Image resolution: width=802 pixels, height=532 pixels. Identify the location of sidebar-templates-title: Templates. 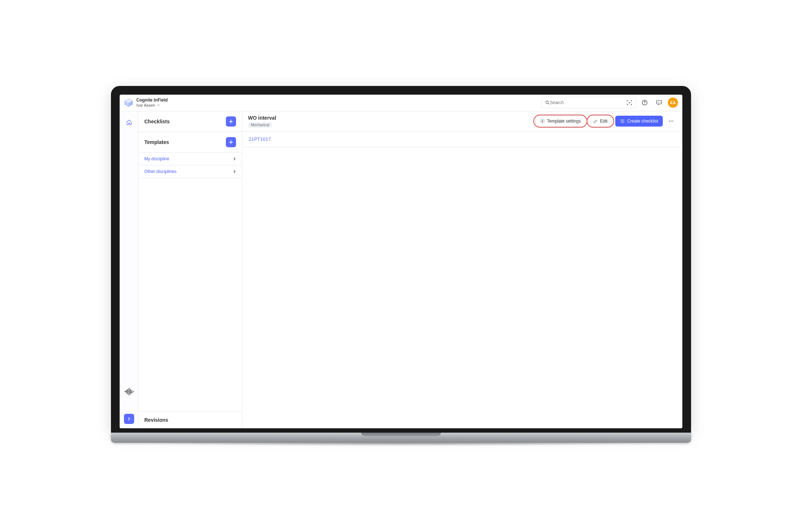
(157, 142).